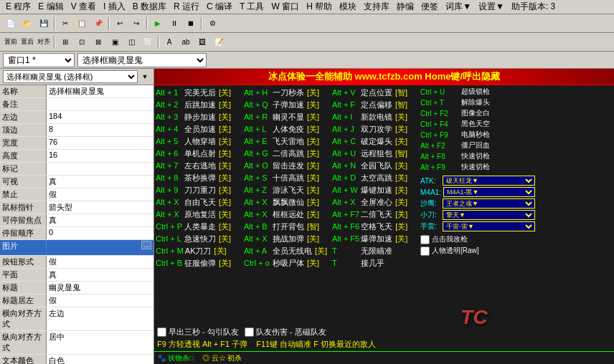 The image size is (614, 364). What do you see at coordinates (149, 7) in the screenshot?
I see `menu-database: B 数据库` at bounding box center [149, 7].